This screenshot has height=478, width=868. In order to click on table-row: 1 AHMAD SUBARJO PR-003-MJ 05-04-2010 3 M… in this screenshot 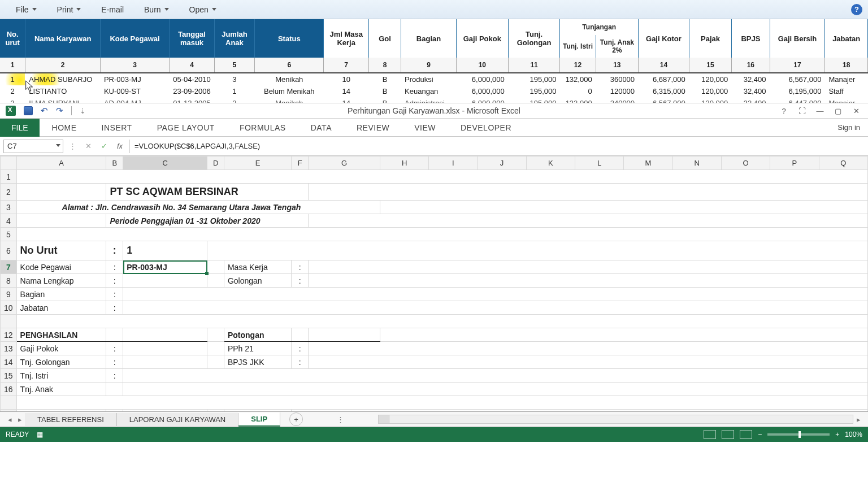, I will do `click(434, 79)`.